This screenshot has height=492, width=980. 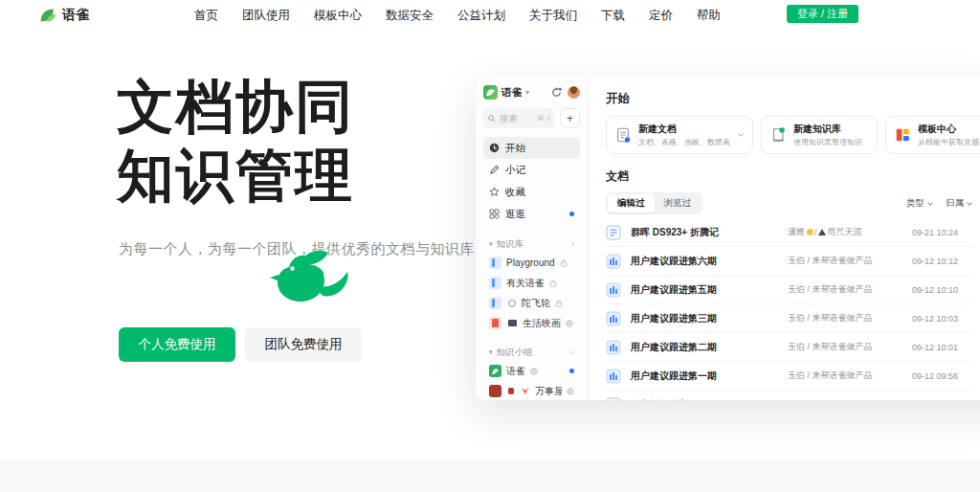 What do you see at coordinates (63, 15) in the screenshot?
I see `yuque-logo: 语雀` at bounding box center [63, 15].